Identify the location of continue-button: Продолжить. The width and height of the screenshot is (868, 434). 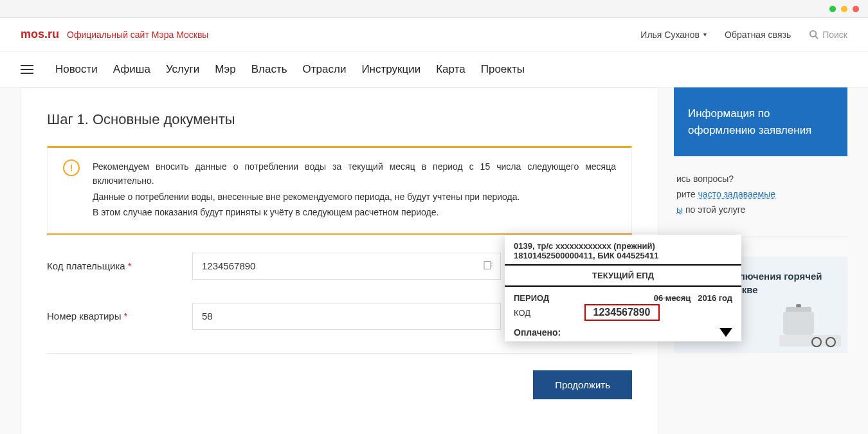
(583, 384).